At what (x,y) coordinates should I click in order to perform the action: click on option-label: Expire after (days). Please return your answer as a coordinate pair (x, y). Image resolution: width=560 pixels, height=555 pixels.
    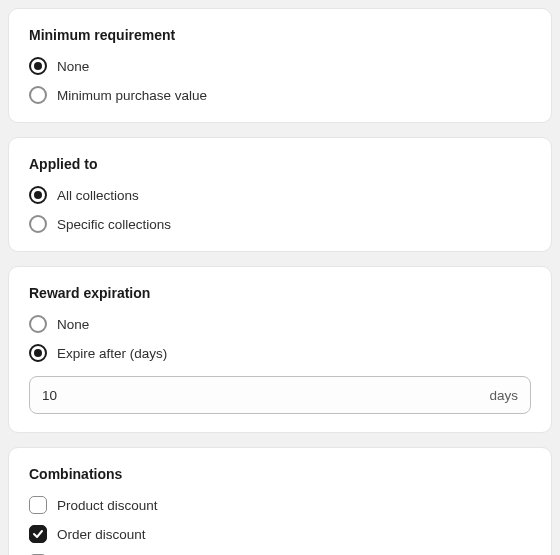
    Looking at the image, I should click on (112, 354).